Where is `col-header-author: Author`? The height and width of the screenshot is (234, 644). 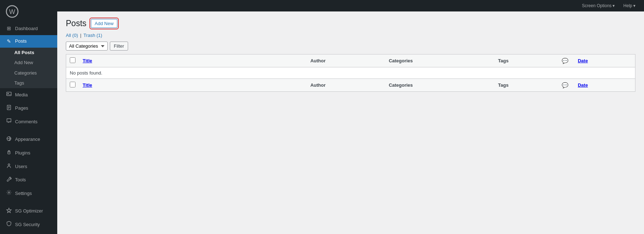 col-header-author: Author is located at coordinates (346, 61).